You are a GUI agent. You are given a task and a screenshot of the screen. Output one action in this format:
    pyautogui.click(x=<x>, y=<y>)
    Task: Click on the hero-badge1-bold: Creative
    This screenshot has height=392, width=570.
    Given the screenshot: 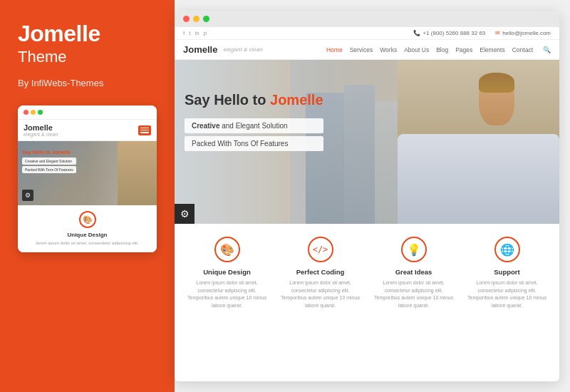 What is the action you would take?
    pyautogui.click(x=205, y=125)
    